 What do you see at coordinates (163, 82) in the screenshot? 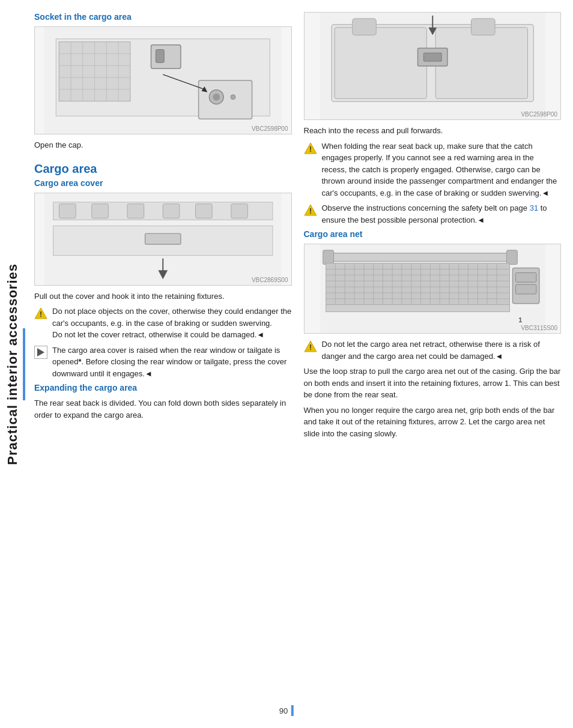
I see `section-socket: Socket in the cargo area` at bounding box center [163, 82].